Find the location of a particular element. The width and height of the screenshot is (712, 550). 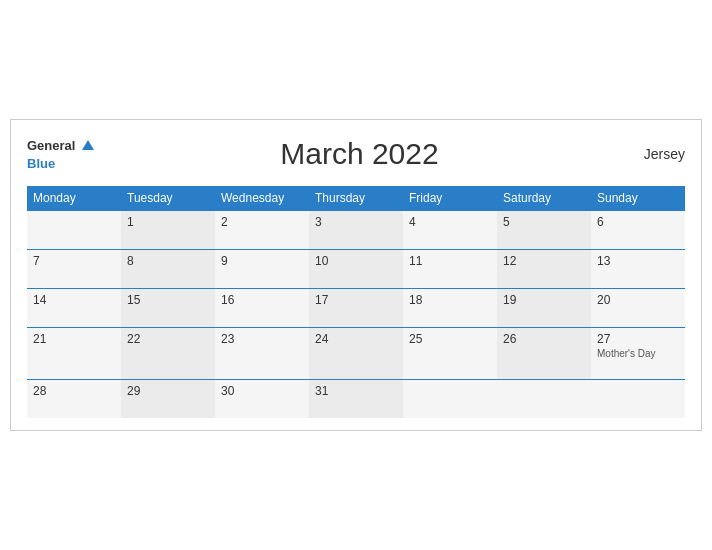

calendar-week-row: 28293031 is located at coordinates (356, 398).